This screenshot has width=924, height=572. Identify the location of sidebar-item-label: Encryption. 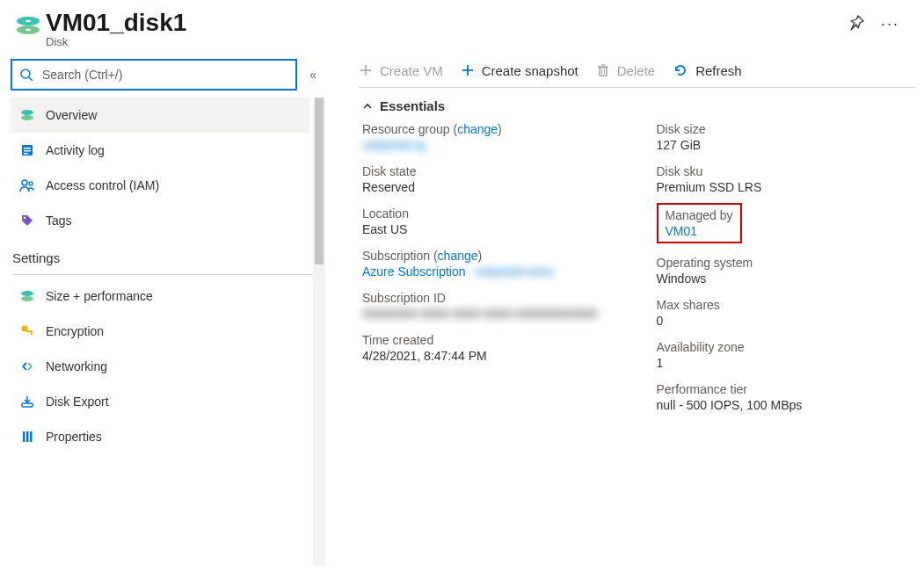
(75, 331).